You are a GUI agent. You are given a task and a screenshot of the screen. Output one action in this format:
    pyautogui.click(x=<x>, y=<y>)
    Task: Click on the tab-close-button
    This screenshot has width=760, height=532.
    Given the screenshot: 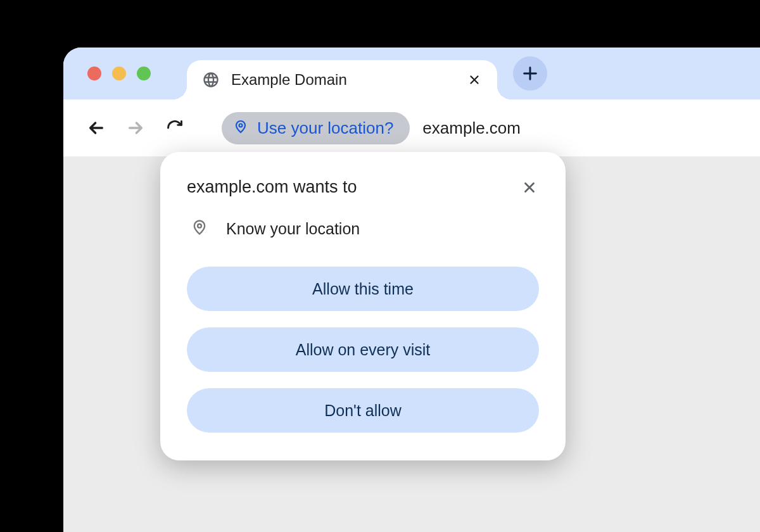 What is the action you would take?
    pyautogui.click(x=474, y=80)
    